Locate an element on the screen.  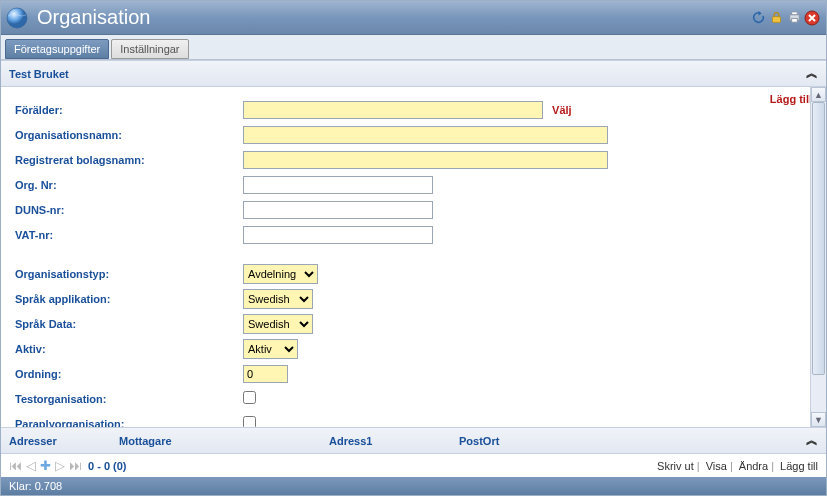
input-parent is located at coordinates (393, 110).